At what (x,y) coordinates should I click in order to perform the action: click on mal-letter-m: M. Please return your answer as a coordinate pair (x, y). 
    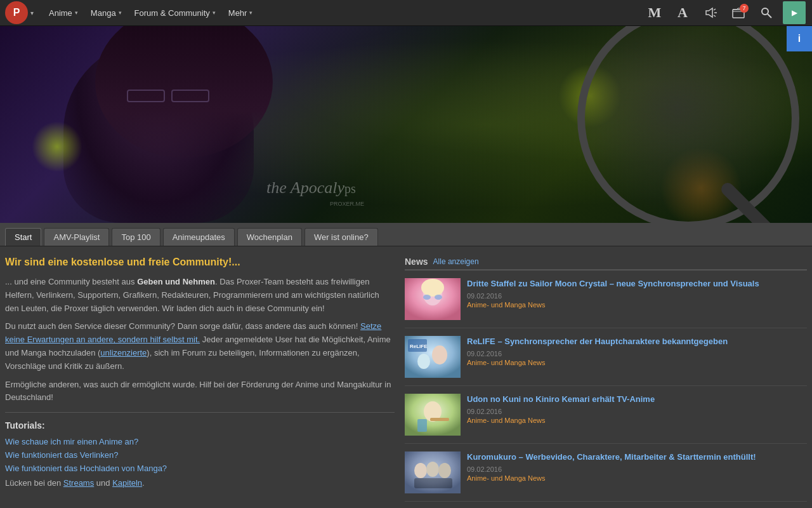
    Looking at the image, I should click on (655, 13).